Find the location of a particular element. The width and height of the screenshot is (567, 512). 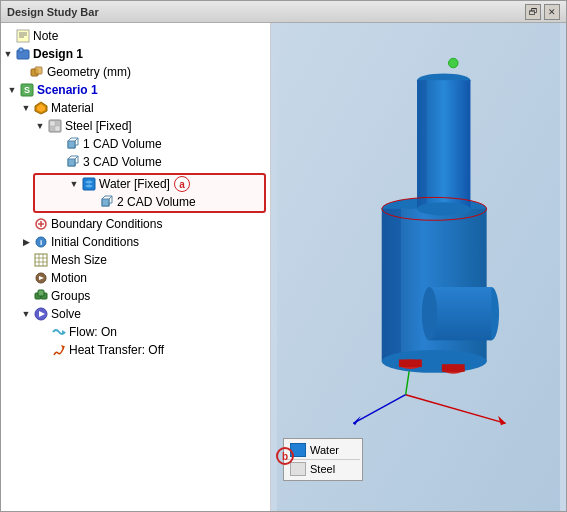

top-cyl-shade is located at coordinates (422, 144).